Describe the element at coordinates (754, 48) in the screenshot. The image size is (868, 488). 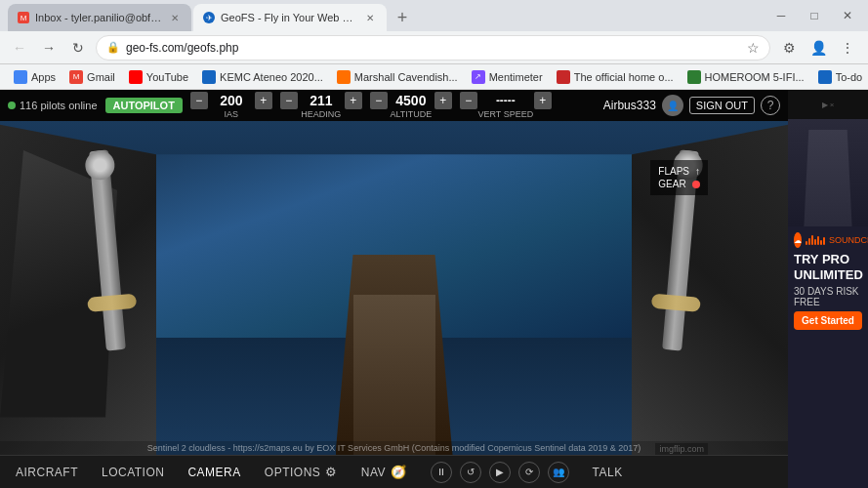
I see `bookmark-star-icon: ☆` at that location.